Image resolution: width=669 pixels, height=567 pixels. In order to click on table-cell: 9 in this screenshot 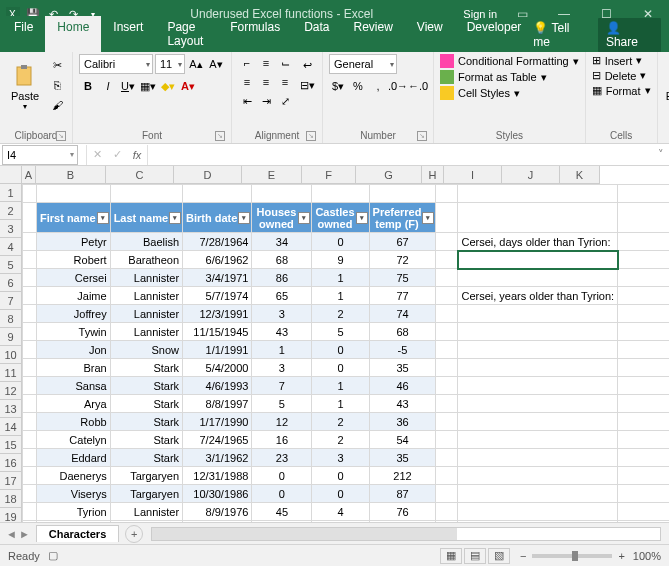, I will do `click(340, 260)`.